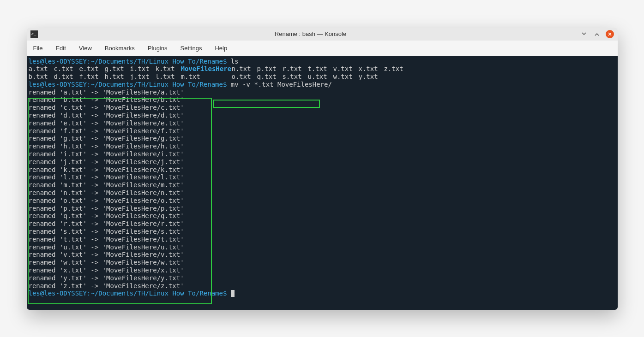 This screenshot has height=337, width=644. What do you see at coordinates (206, 69) in the screenshot?
I see `dir-movefileshere: MoveFilesHere` at bounding box center [206, 69].